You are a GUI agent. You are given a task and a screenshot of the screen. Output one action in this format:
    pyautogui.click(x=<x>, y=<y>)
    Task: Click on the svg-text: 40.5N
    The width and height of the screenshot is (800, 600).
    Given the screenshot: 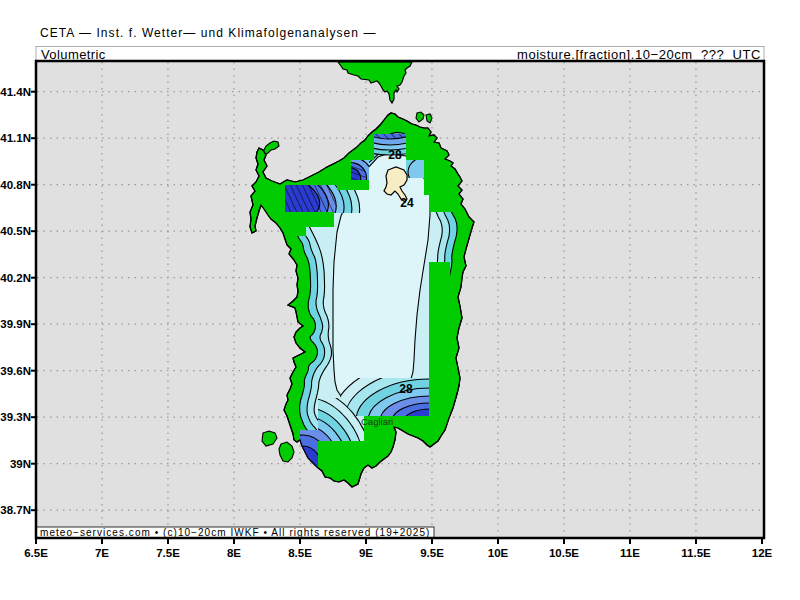 What is the action you would take?
    pyautogui.click(x=16, y=231)
    